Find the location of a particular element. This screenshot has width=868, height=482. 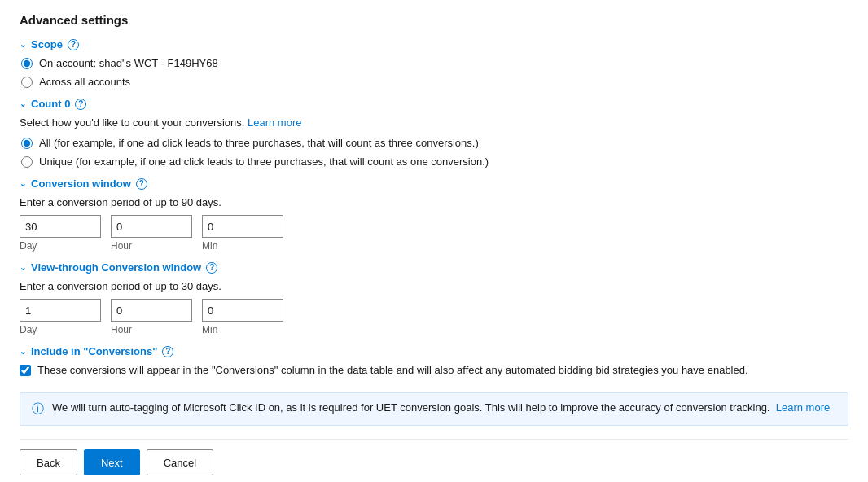

include-conversions-section: ⌄ Include in "Conversions" ? These conve… is located at coordinates (434, 361).